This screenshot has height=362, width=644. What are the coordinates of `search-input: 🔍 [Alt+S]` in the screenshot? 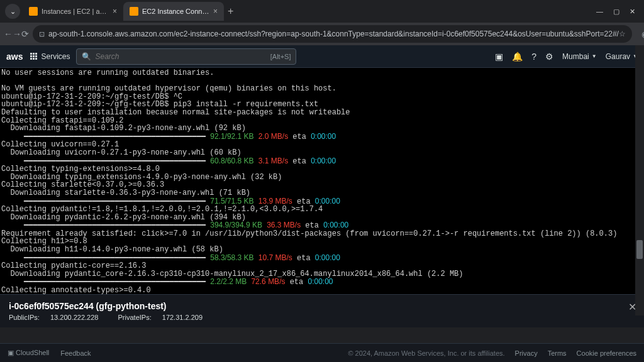 It's located at (186, 57).